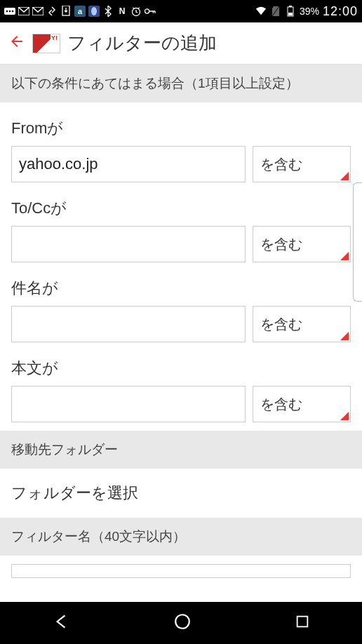 This screenshot has width=362, height=644. Describe the element at coordinates (302, 244) in the screenshot. I see `tocc-match-select: を含む` at that location.